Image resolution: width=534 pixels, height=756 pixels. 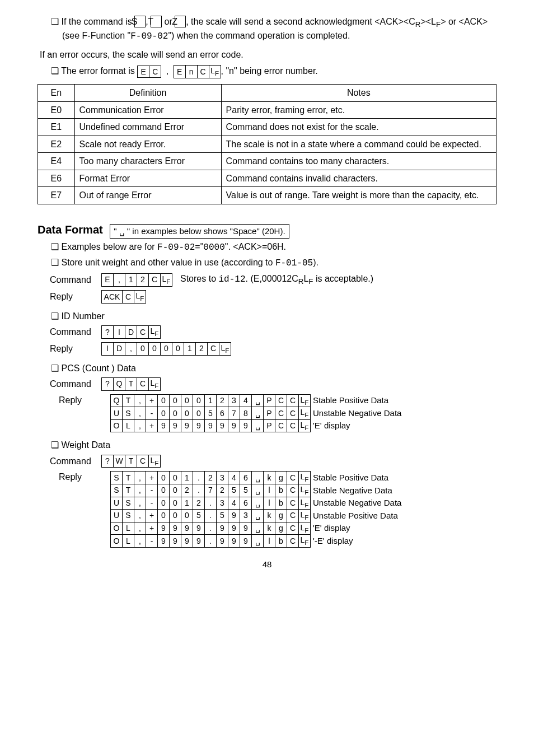 I want to click on store-line: Store unit weight and other value in use…, so click(x=274, y=263).